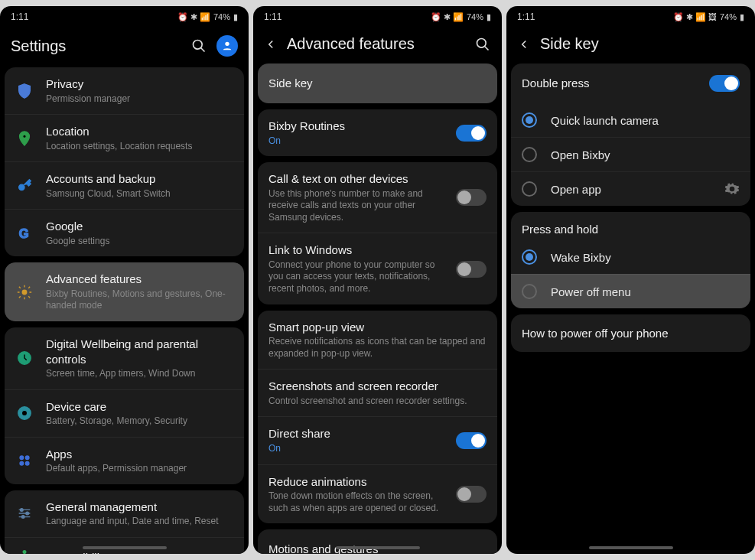 The height and width of the screenshot is (560, 755). What do you see at coordinates (378, 440) in the screenshot?
I see `feature-item-direct-share: Direct shareOn` at bounding box center [378, 440].